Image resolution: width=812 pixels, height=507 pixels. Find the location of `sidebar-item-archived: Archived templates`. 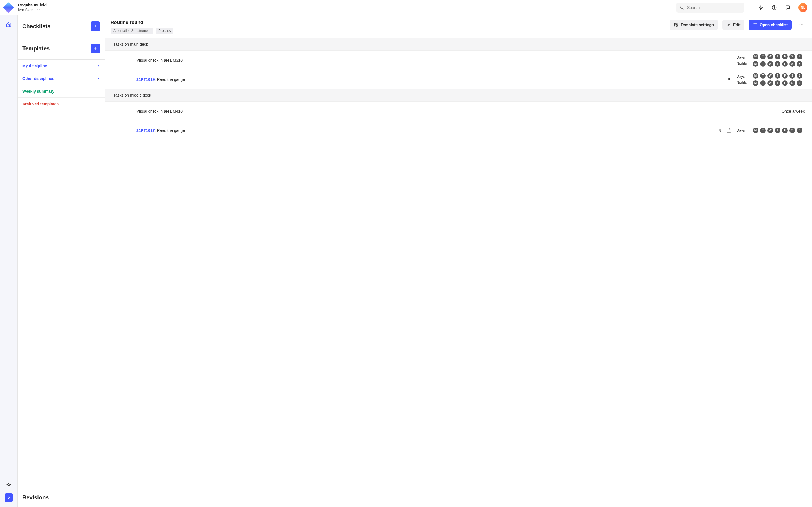

sidebar-item-archived: Archived templates is located at coordinates (61, 104).